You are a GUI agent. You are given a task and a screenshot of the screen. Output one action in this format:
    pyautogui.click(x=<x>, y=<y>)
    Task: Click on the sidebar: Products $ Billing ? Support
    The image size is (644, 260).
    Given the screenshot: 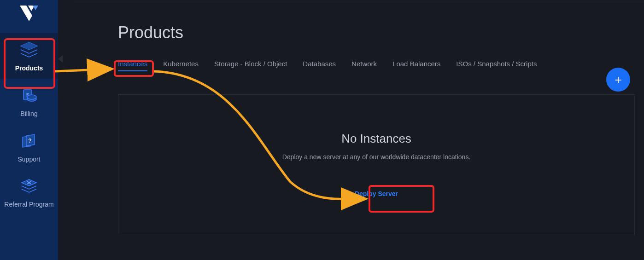 What is the action you would take?
    pyautogui.click(x=29, y=130)
    